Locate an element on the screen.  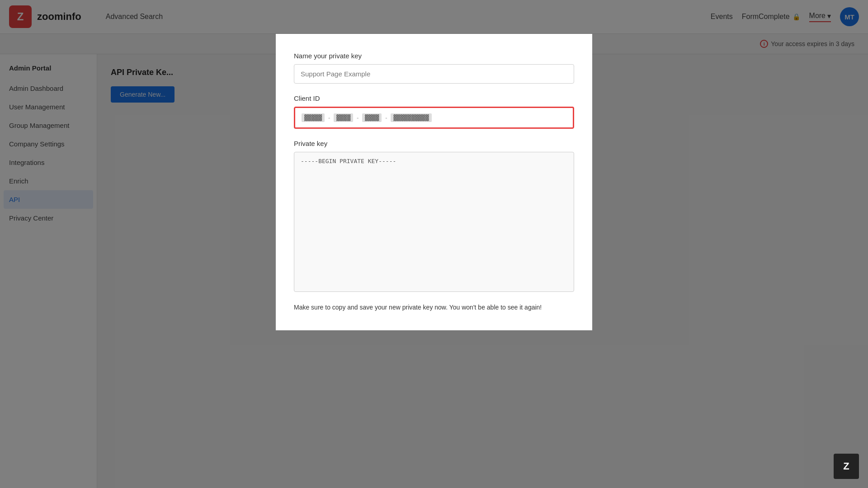
client-id-content: ▓▓▓▓▓ - ▓▓▓▓ - ▓▓▓▓ - ▓▓▓▓▓▓▓▓▓▓ is located at coordinates (434, 117).